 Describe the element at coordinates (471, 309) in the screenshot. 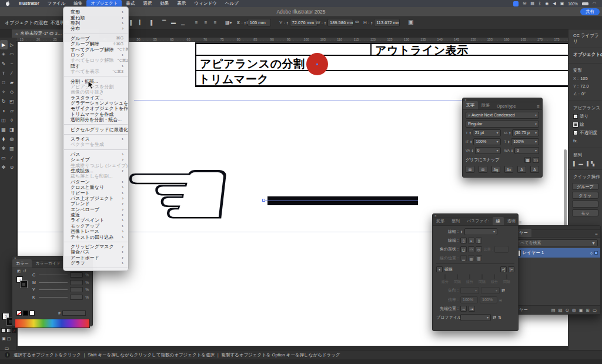

I see `tip-extend-icon: ⇥` at that location.